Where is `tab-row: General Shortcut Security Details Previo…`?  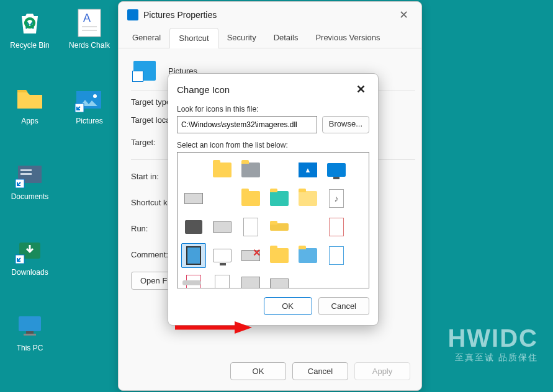 tab-row: General Shortcut Security Details Previo… is located at coordinates (270, 38).